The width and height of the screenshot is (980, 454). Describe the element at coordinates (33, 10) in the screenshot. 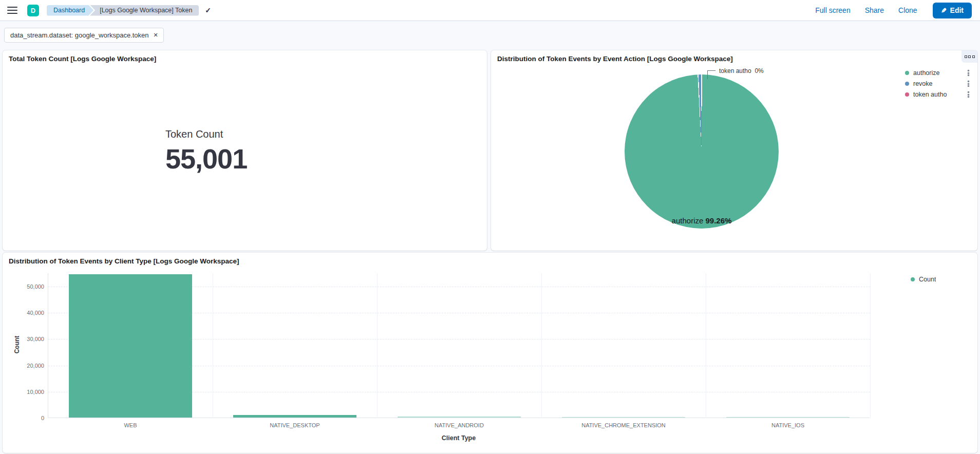

I see `space-avatar: D` at that location.